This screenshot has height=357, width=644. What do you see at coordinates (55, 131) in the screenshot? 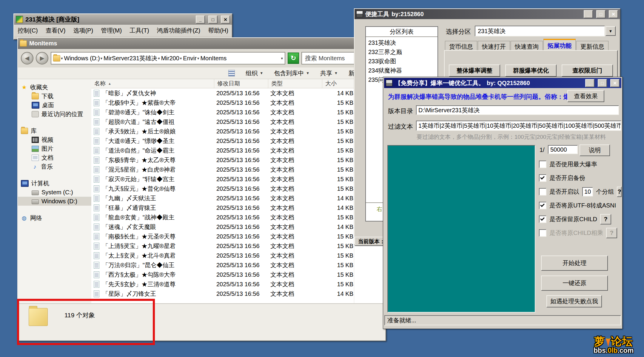
I see `sidebar-item: 库` at bounding box center [55, 131].